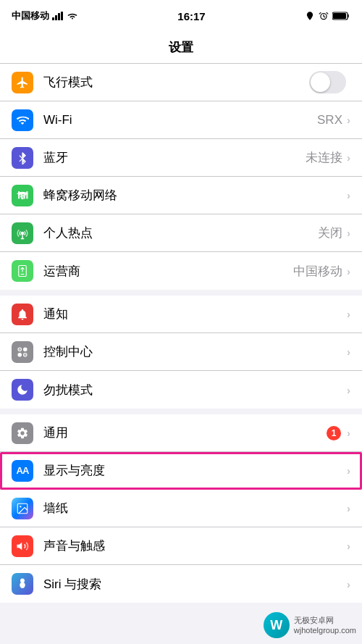 The image size is (362, 644). Describe the element at coordinates (22, 233) in the screenshot. I see `hotspot-svg` at that location.